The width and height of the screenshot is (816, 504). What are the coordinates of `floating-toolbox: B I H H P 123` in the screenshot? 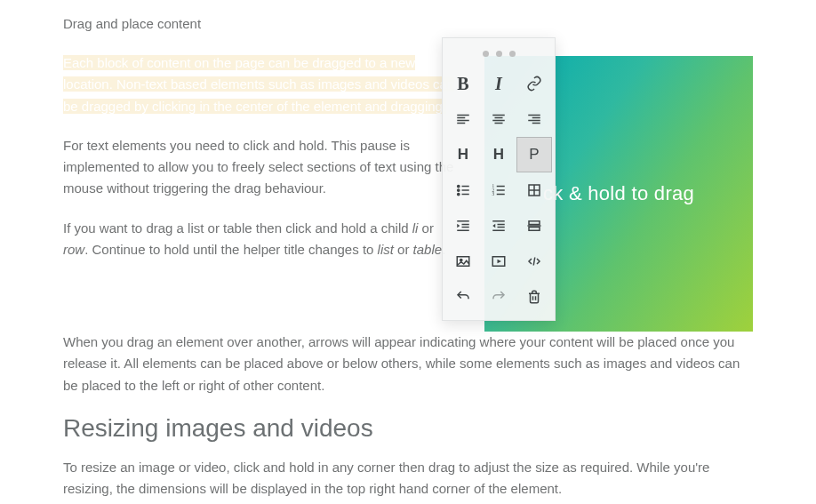 It's located at (499, 180).